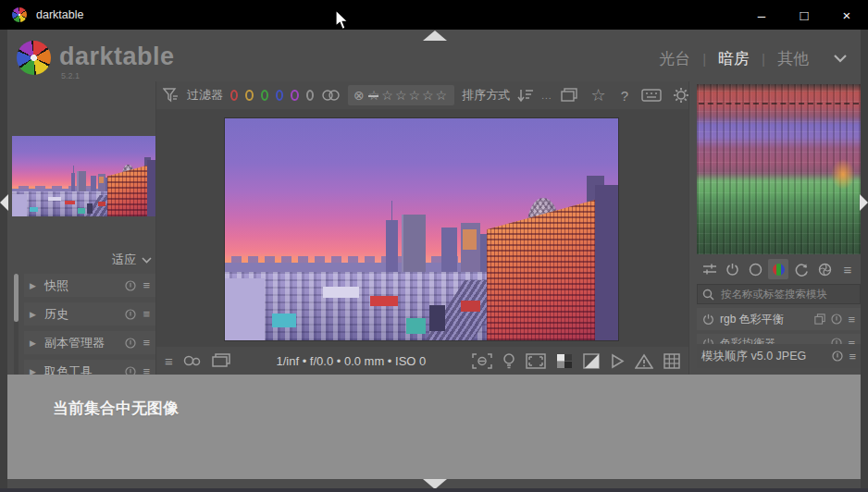  I want to click on left-edge-panel-handle, so click(4, 261).